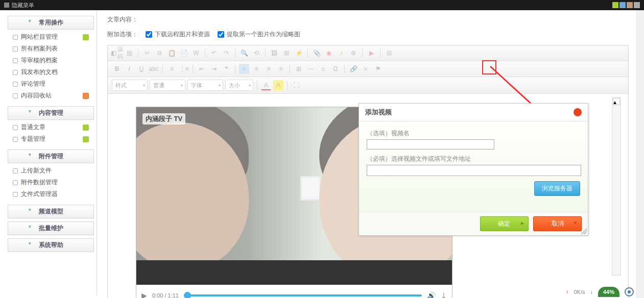 This screenshot has width=644, height=298. What do you see at coordinates (244, 53) in the screenshot?
I see `find-icon: 🔍` at bounding box center [244, 53].